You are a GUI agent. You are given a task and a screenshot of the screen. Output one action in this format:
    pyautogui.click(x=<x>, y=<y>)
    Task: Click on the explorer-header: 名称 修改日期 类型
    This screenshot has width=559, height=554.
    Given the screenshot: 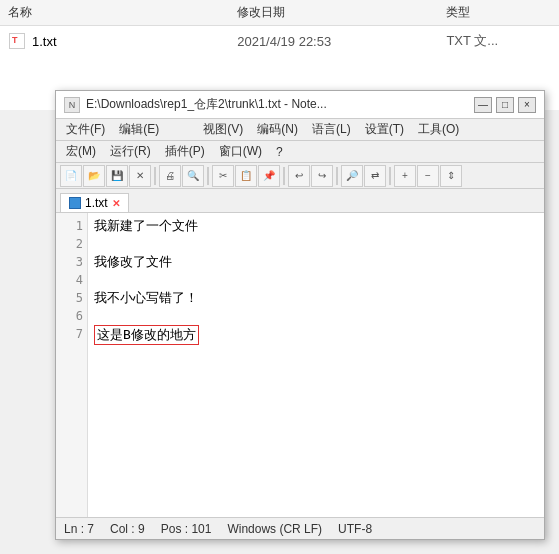 What is the action you would take?
    pyautogui.click(x=280, y=13)
    